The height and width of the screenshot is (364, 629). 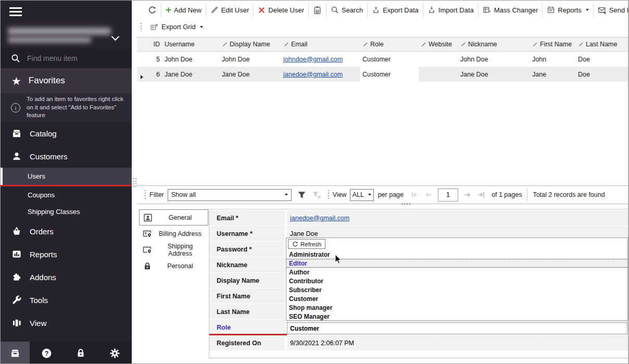 I want to click on add-new-button: + Add New, so click(x=183, y=10).